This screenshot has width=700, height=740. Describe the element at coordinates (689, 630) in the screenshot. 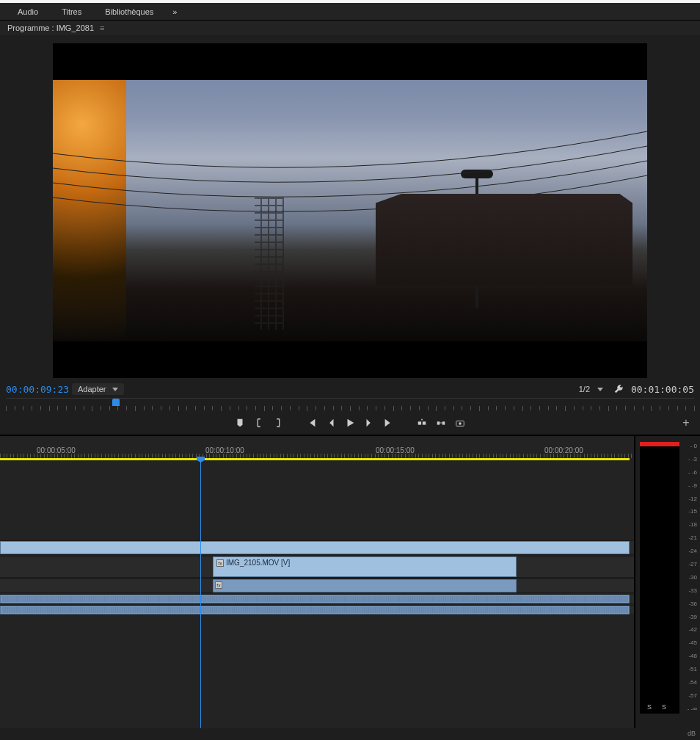

I see `meter-tick-label: -42` at that location.